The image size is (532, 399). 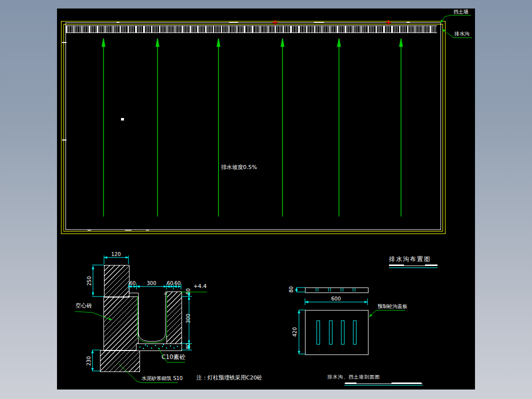 What do you see at coordinates (89, 361) in the screenshot?
I see `dim-text-230: 230` at bounding box center [89, 361].